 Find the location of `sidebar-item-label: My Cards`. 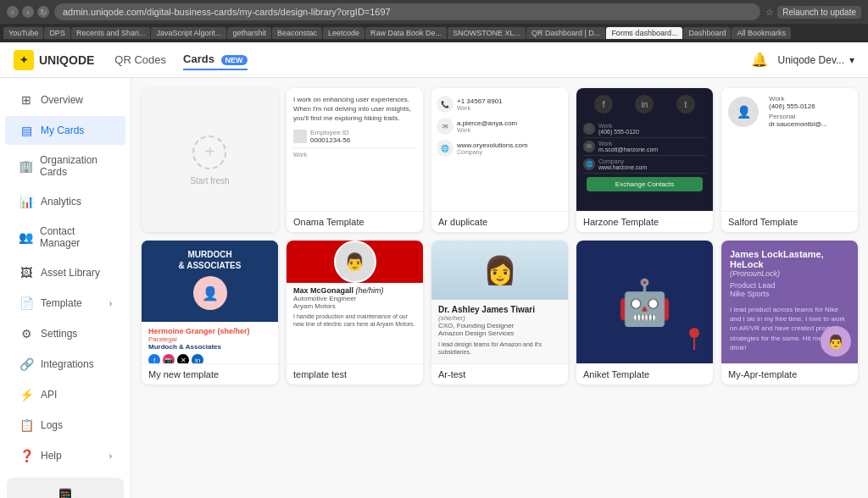

sidebar-item-label: My Cards is located at coordinates (63, 130).